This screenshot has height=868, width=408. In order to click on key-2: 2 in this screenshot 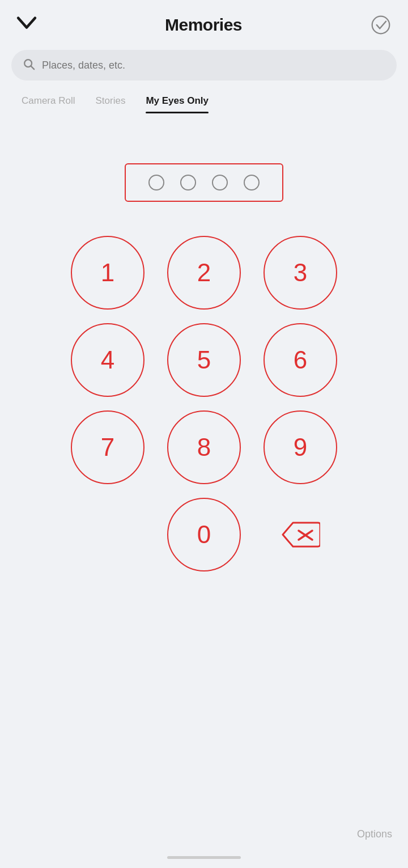, I will do `click(204, 273)`.